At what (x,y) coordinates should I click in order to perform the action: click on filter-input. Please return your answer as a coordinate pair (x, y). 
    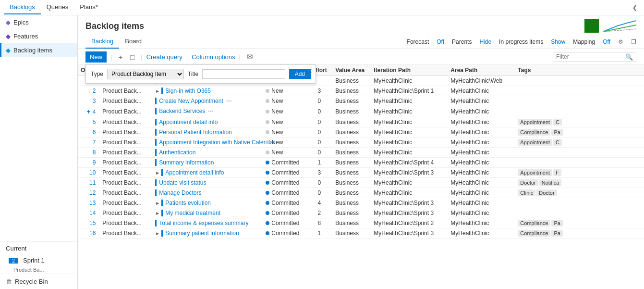
    Looking at the image, I should click on (590, 57).